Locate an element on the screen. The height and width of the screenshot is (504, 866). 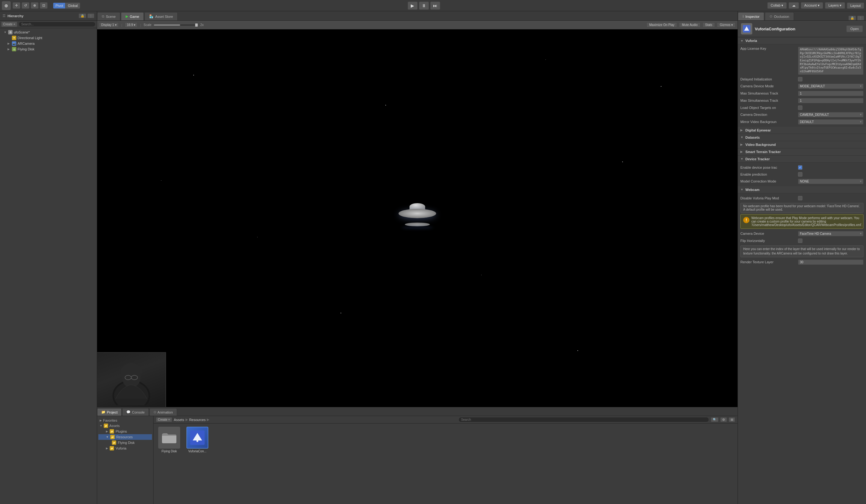
arcamera-item: ▶ 📷 ARCamera is located at coordinates (48, 44).